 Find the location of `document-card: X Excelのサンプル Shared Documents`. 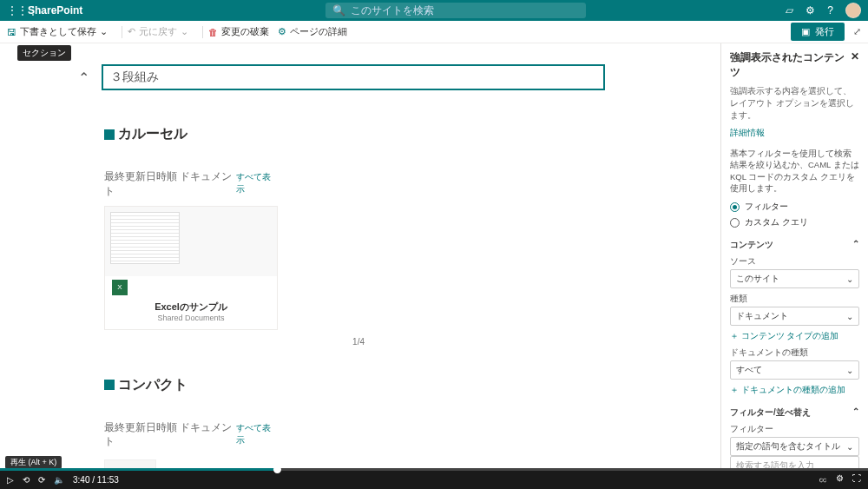

document-card: X Excelのサンプル Shared Documents is located at coordinates (191, 268).